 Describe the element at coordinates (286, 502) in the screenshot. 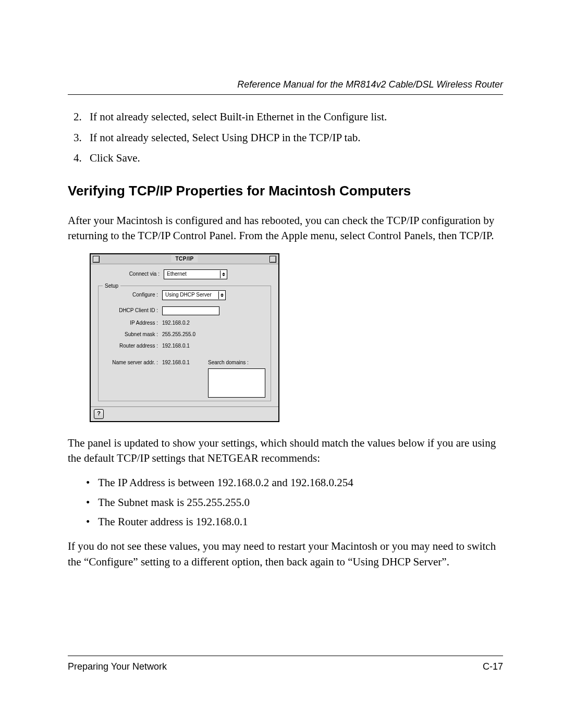

I see `recommended-values-list: The IP Address is between 192.168.0.2 an…` at that location.